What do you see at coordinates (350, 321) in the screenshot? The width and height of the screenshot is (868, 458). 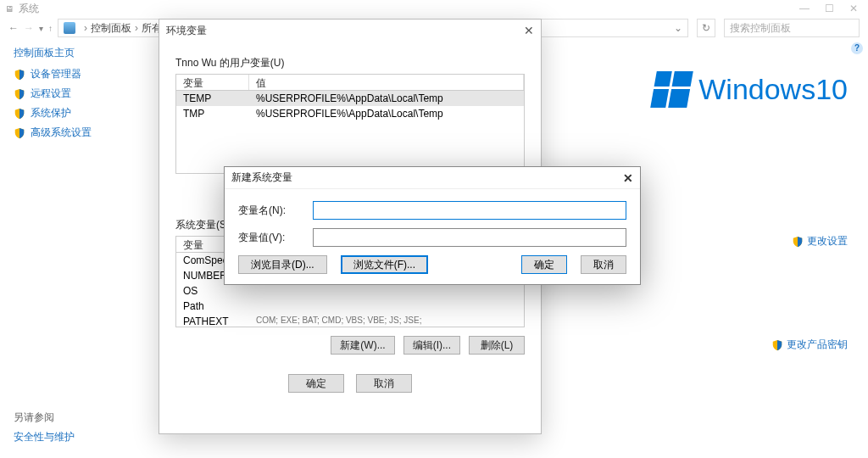 I see `list-item: PATHEXTCOM; EXE; BAT; CMD; VBS; VBE; JS;…` at bounding box center [350, 321].